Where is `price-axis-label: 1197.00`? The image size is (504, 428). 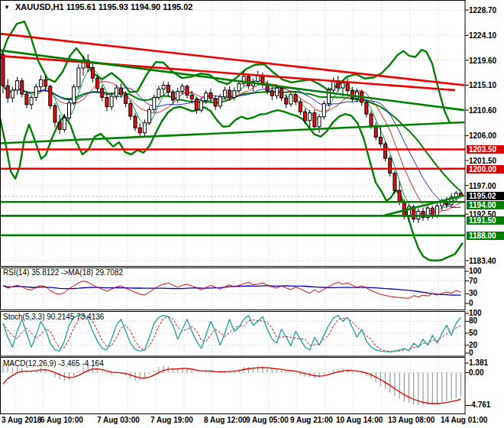
price-axis-label: 1197.00 is located at coordinates (483, 186).